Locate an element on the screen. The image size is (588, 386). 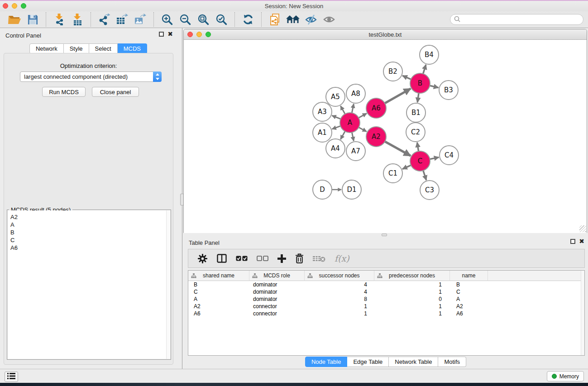
result-item-a: A is located at coordinates (87, 224).